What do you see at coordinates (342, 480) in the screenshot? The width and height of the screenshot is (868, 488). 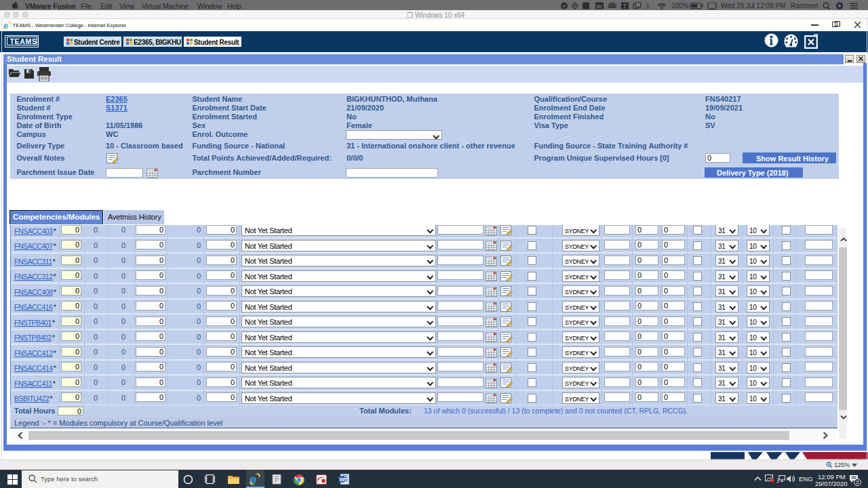 I see `svg-text: W` at bounding box center [342, 480].